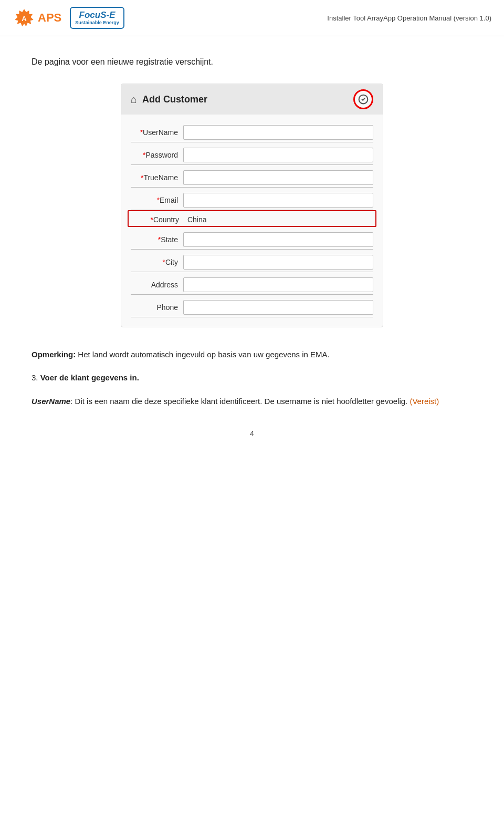 The width and height of the screenshot is (504, 827). I want to click on email-row: *Email, so click(252, 199).